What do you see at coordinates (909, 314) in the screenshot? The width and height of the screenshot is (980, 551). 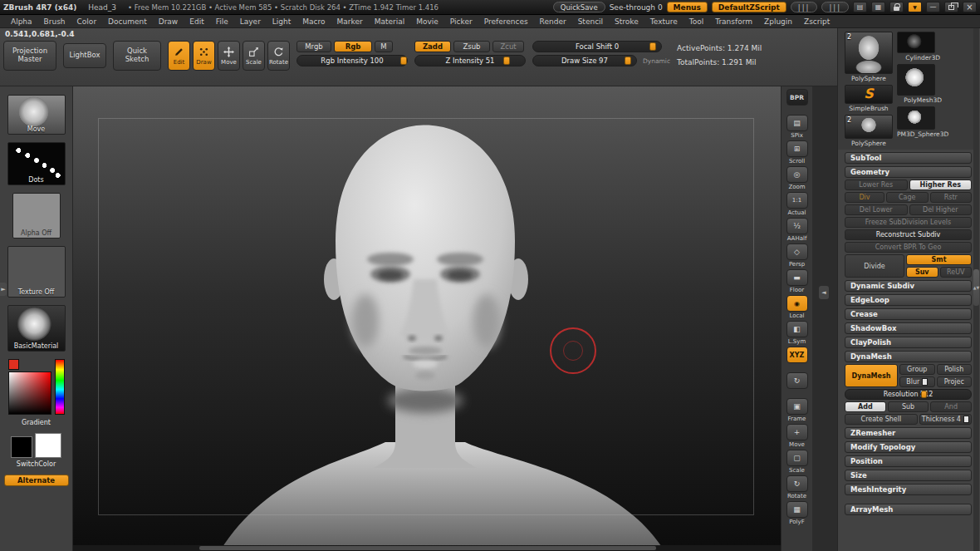 I see `crease-header: Crease` at bounding box center [909, 314].